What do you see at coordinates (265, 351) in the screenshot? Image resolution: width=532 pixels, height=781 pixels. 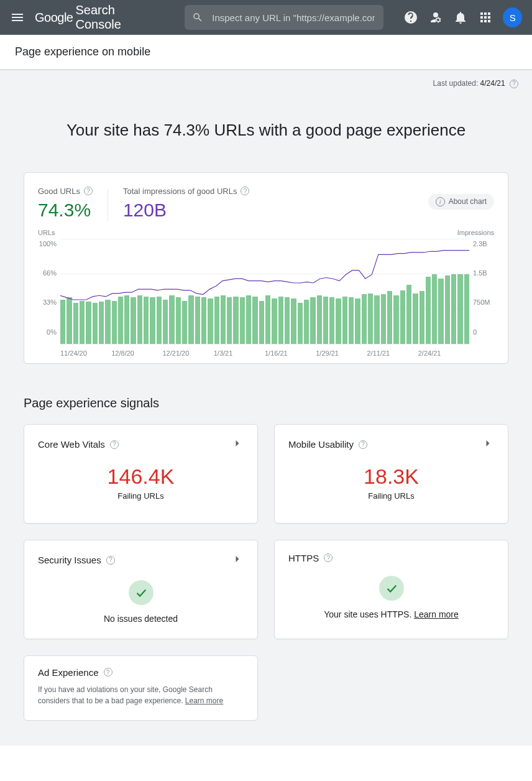 I see `x-axis: 11/24/2012/8/2012/21/201/3/211/16/211/29…` at bounding box center [265, 351].